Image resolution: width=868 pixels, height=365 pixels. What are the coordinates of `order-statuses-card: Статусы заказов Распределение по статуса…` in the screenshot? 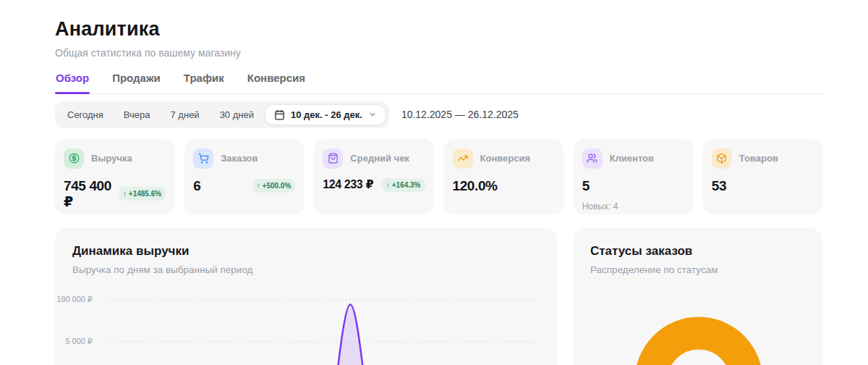 It's located at (697, 297).